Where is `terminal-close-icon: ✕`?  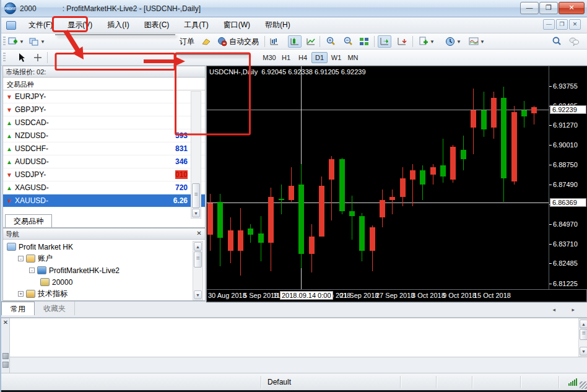 terminal-close-icon: ✕ is located at coordinates (6, 323).